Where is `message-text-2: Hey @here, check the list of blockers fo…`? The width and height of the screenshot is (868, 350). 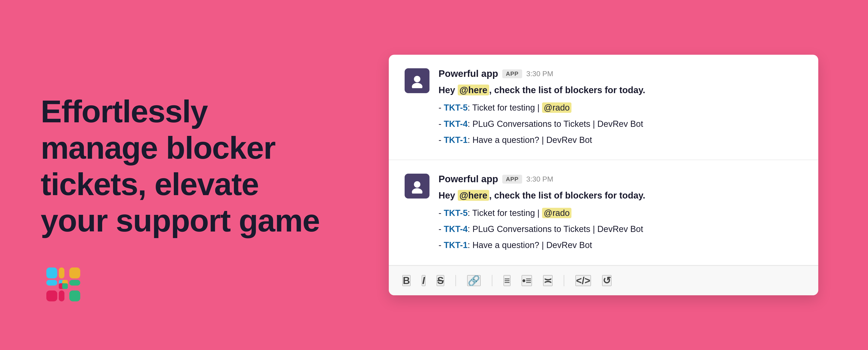 message-text-2: Hey @here, check the list of blockers fo… is located at coordinates (620, 196).